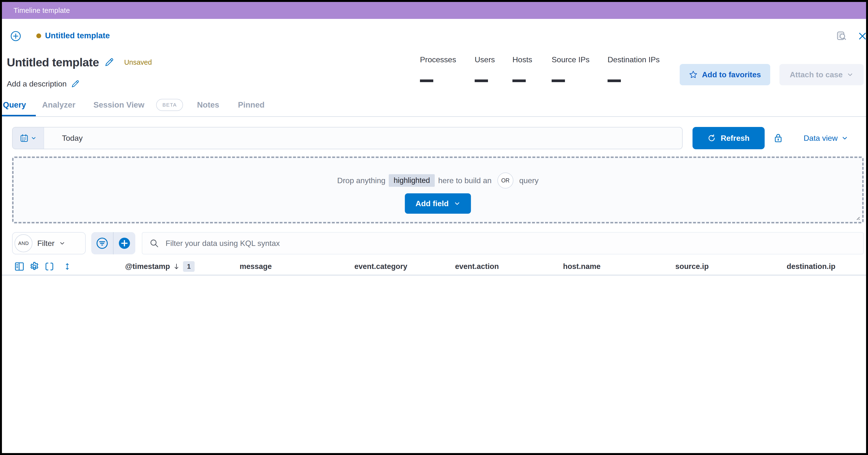  Describe the element at coordinates (434, 275) in the screenshot. I see `table-header-divider` at that location.